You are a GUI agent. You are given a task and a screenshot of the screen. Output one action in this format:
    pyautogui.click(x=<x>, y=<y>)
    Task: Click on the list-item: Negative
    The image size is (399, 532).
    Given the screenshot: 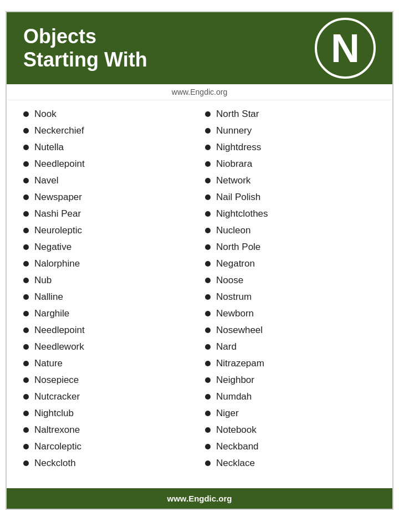 What is the action you would take?
    pyautogui.click(x=109, y=247)
    